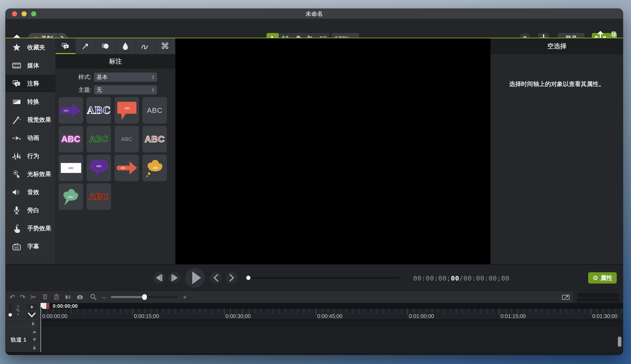  What do you see at coordinates (106, 46) in the screenshot?
I see `tab-shapes` at bounding box center [106, 46].